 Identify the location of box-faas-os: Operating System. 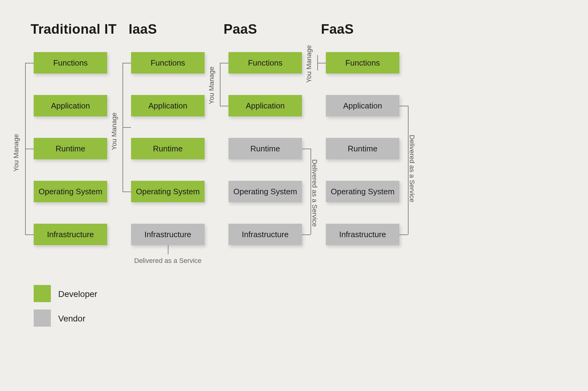
(363, 192).